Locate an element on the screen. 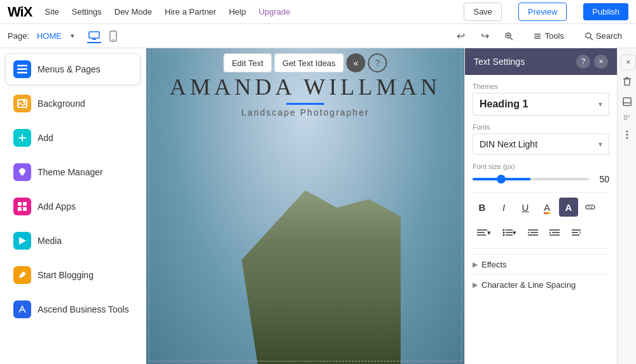 Image resolution: width=636 pixels, height=364 pixels. layers-strip-button is located at coordinates (627, 102).